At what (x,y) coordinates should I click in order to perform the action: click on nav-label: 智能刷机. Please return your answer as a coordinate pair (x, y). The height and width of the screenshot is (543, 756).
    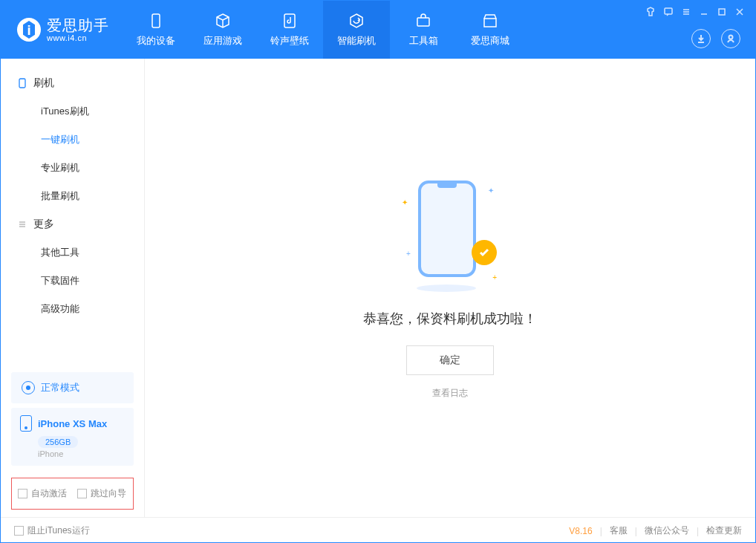
    Looking at the image, I should click on (356, 41).